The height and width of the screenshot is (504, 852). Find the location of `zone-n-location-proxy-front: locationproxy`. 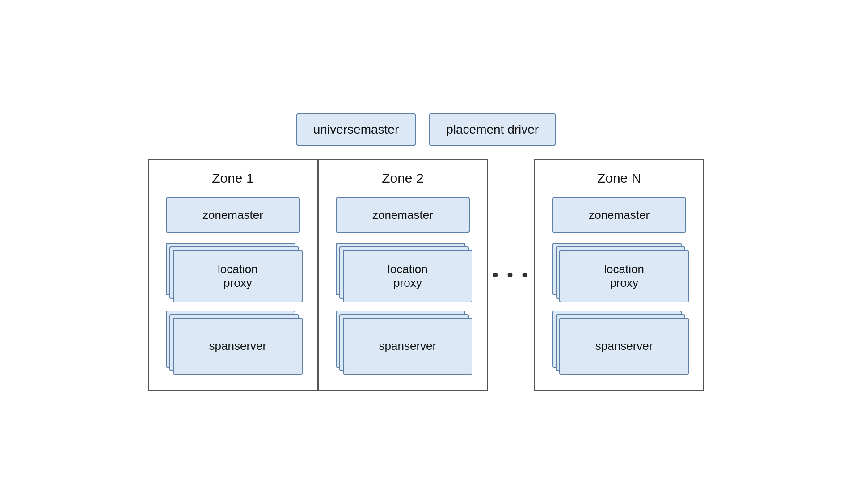

zone-n-location-proxy-front: locationproxy is located at coordinates (624, 276).